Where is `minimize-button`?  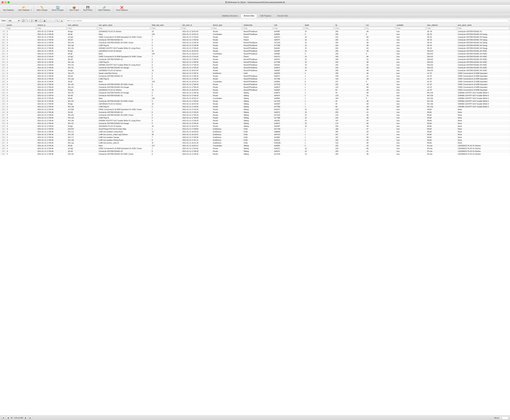 minimize-button is located at coordinates (6, 2).